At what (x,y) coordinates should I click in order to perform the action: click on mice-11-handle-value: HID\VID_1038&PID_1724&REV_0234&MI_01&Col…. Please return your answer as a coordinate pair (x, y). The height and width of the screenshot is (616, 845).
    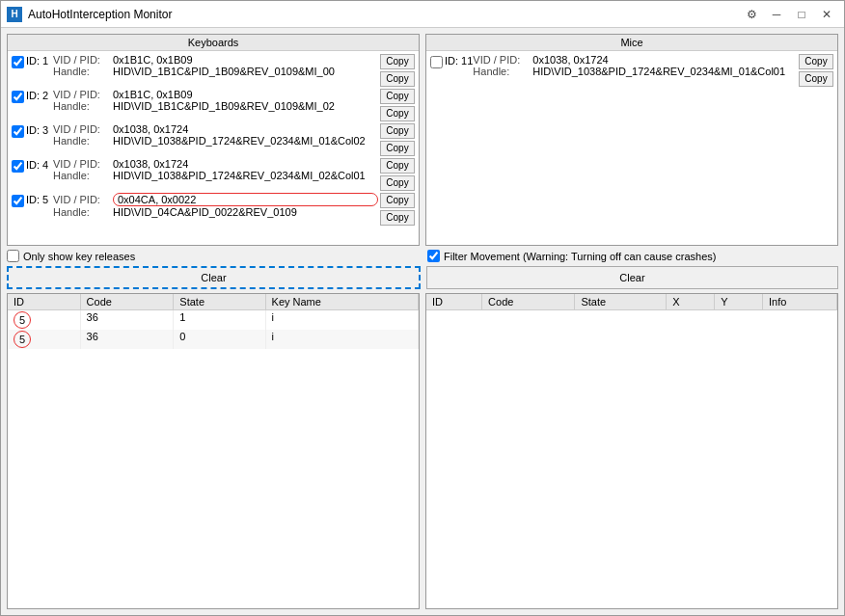
    Looking at the image, I should click on (665, 71).